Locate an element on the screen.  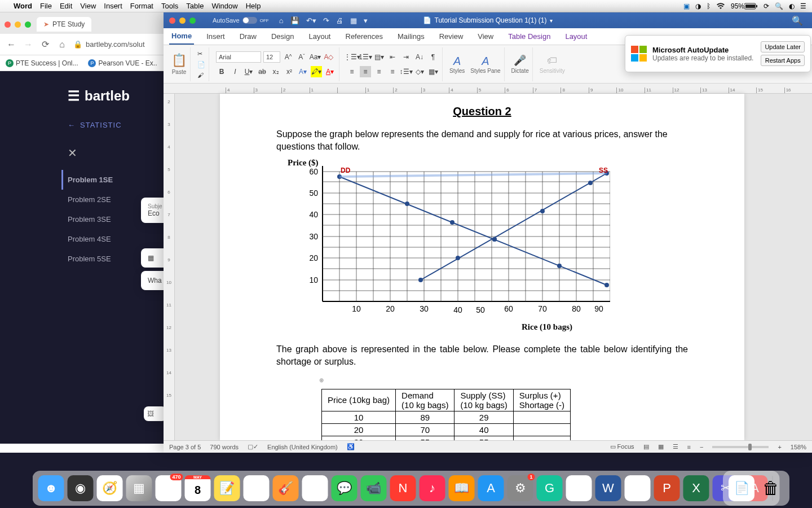
italic-button: I is located at coordinates (235, 72).